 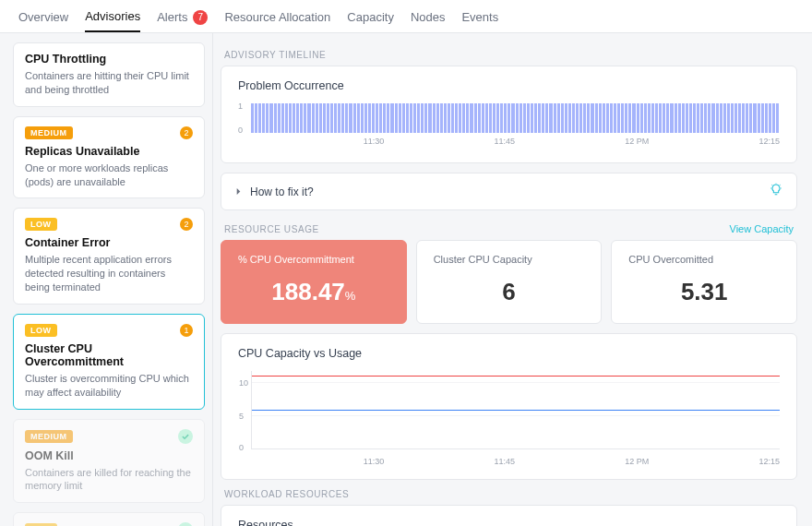 What do you see at coordinates (406, 17) in the screenshot?
I see `tabs-bar: Overview Advisories Alerts 7 Resource Al…` at bounding box center [406, 17].